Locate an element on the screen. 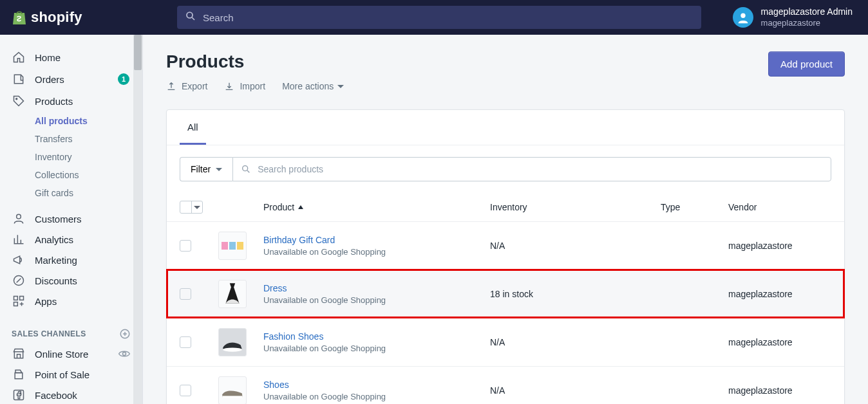 This screenshot has height=404, width=868. tabs: All is located at coordinates (505, 127).